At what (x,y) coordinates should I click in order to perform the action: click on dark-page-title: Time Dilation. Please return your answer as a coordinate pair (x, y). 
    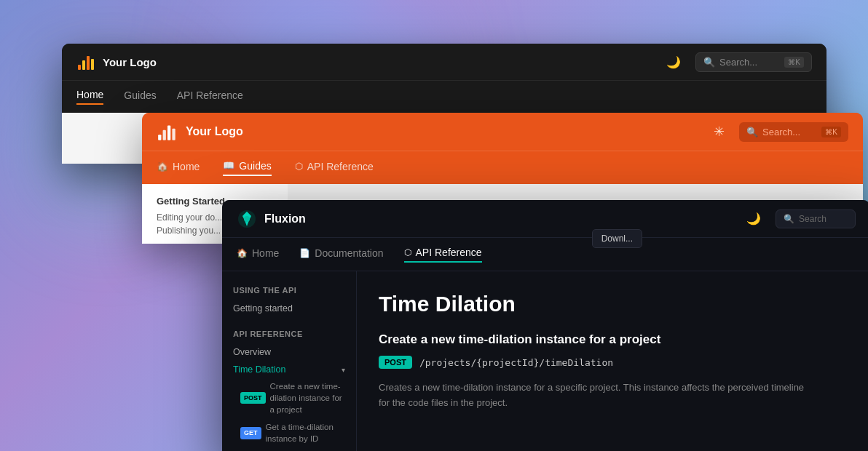
    Looking at the image, I should click on (613, 304).